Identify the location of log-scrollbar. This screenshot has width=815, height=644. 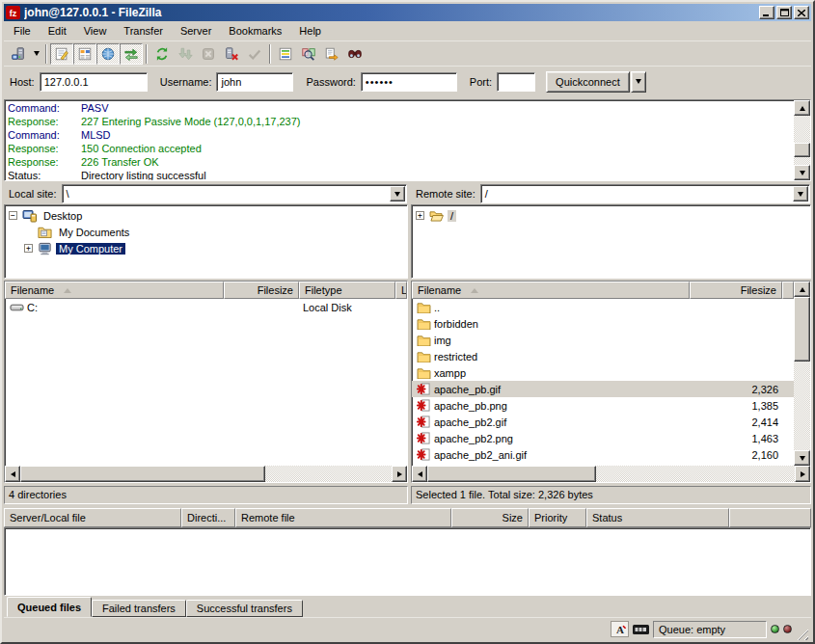
(802, 141).